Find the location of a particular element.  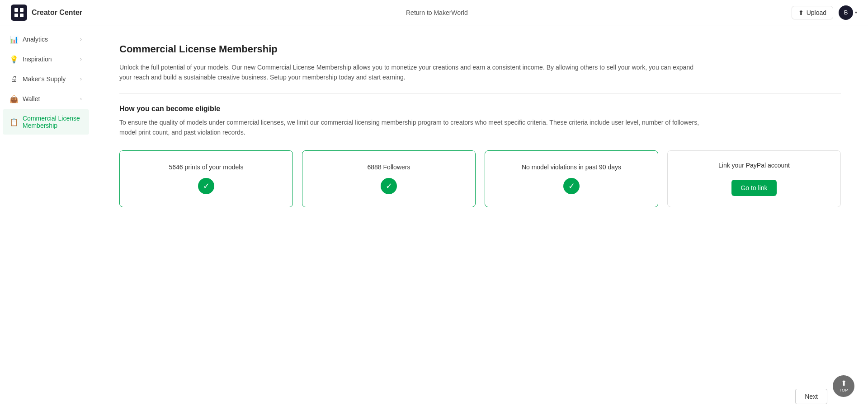

card-prints: 5646 prints of your models✓ is located at coordinates (206, 179).